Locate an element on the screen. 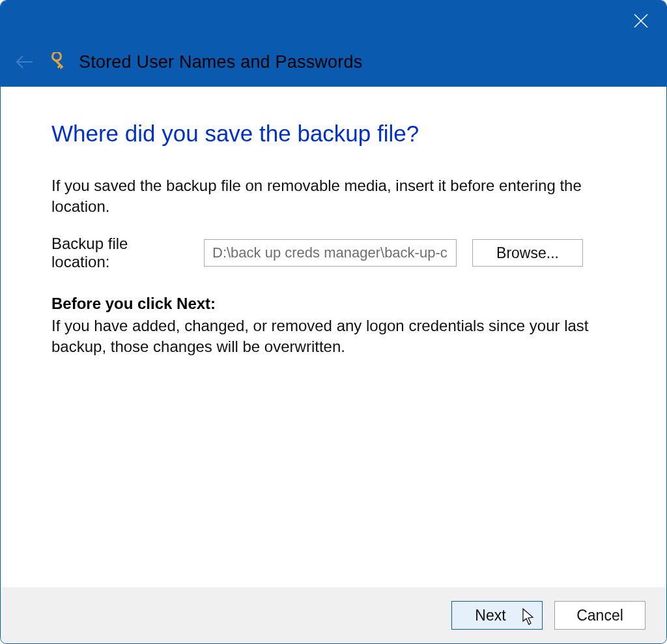  title-bar: Stored User Names and Passwords is located at coordinates (334, 44).